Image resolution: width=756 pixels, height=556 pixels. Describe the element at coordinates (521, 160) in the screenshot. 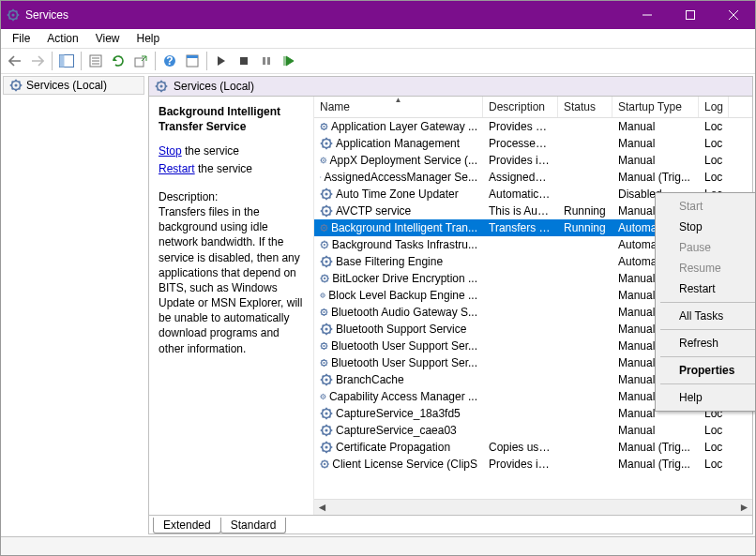

I see `cell-desc: Provides inf...` at that location.